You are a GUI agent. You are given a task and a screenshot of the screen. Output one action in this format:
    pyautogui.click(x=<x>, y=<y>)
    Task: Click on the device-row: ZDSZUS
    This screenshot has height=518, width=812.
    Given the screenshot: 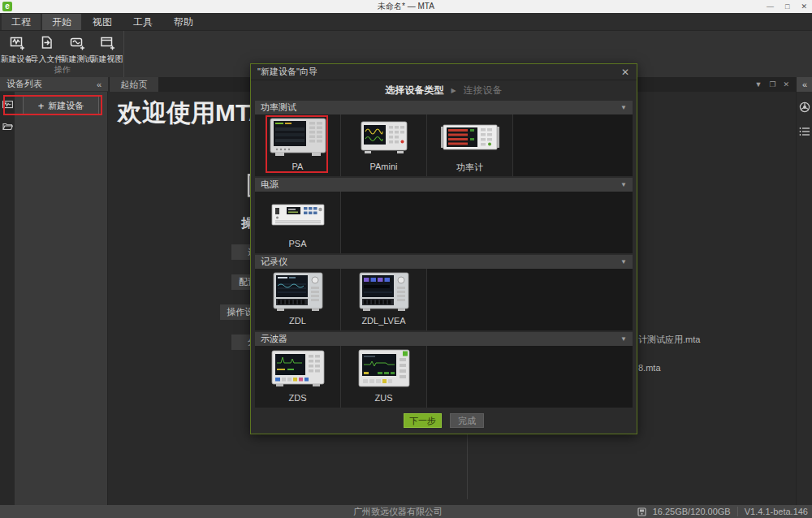 What is the action you would take?
    pyautogui.click(x=443, y=377)
    